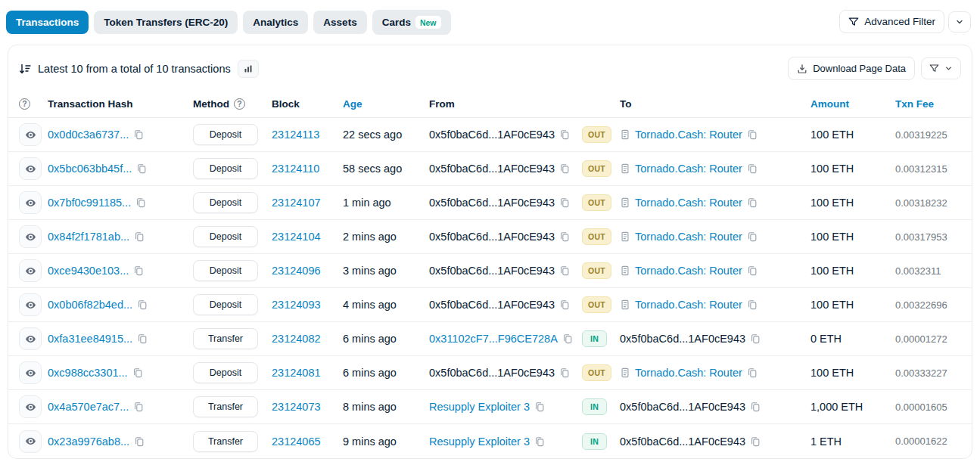  I want to click on method-badge: Deposit, so click(226, 135).